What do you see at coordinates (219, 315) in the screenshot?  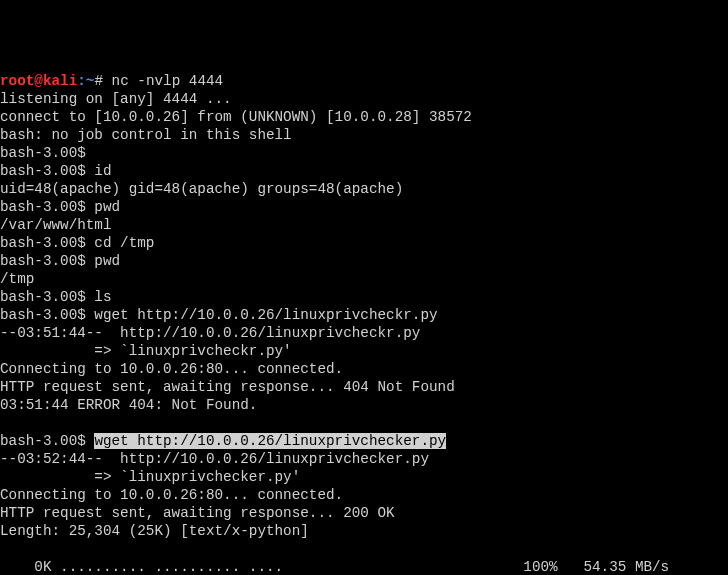 I see `command-wget: bash-3.00$ wget http://10.0.0.26/linuxpr…` at bounding box center [219, 315].